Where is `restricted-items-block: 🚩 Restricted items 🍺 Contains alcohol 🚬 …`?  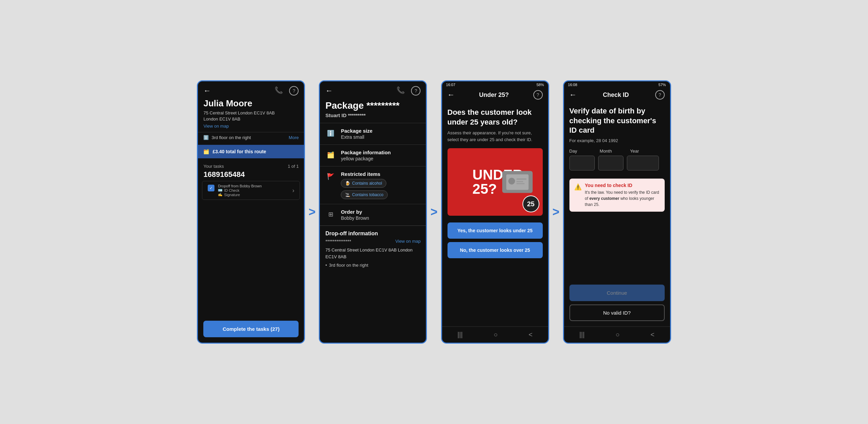 restricted-items-block: 🚩 Restricted items 🍺 Contains alcohol 🚬 … is located at coordinates (373, 185).